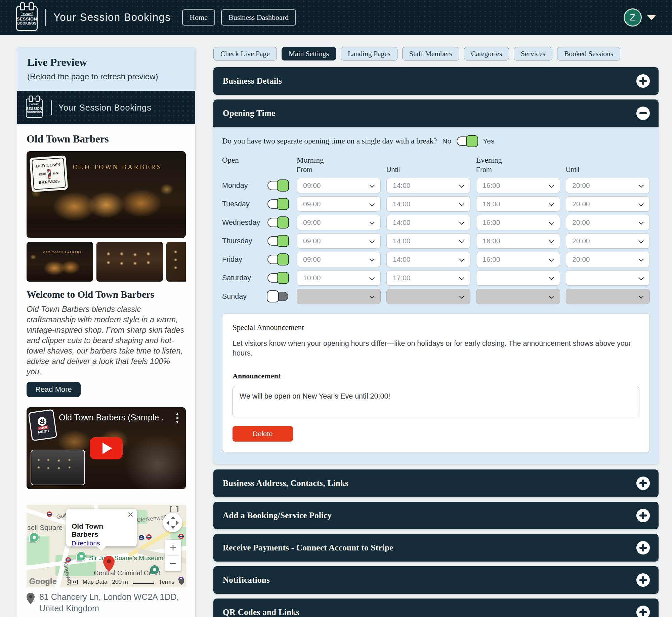  Describe the element at coordinates (431, 54) in the screenshot. I see `tab-staff-members: Staff Members` at that location.